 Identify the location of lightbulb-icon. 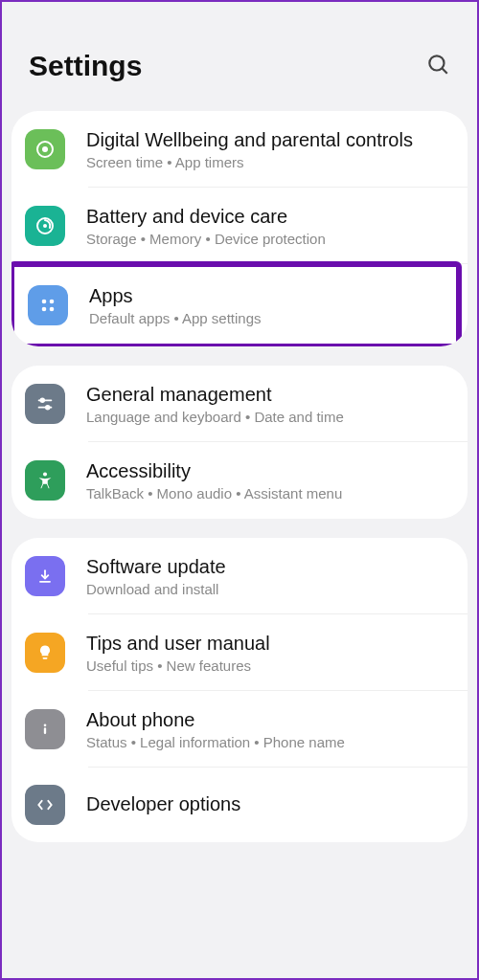
(45, 653).